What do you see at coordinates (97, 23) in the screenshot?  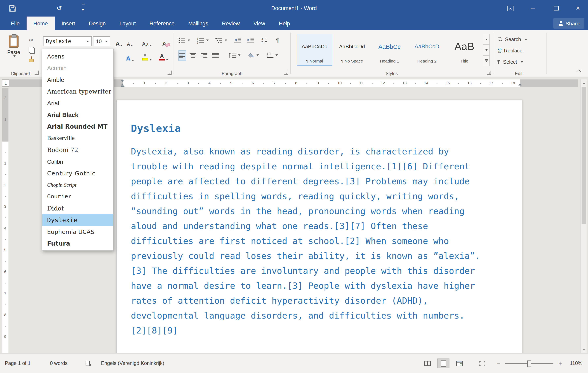 I see `ribbon-tab: Design` at bounding box center [97, 23].